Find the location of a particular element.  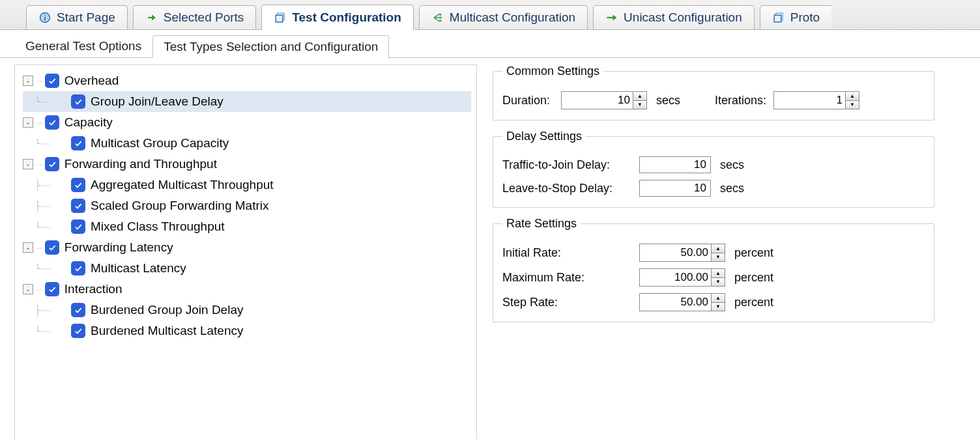

maximum-rate-unit: percent is located at coordinates (754, 277).